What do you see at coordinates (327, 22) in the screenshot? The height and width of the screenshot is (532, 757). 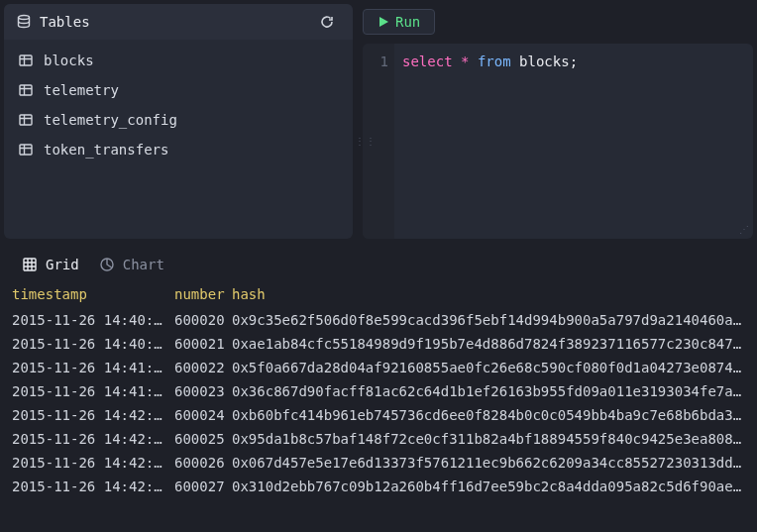 I see `refresh-icon` at bounding box center [327, 22].